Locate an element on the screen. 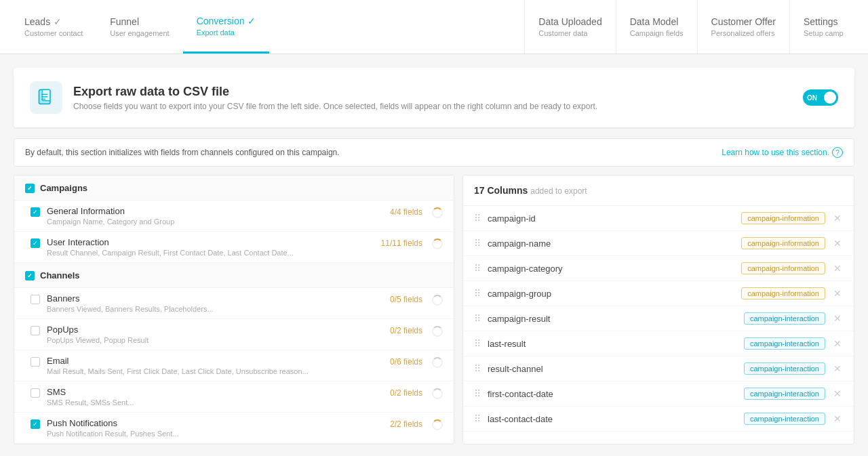 The image size is (868, 456). field-item-sms: SMS SMS Result, SMSs Sent... 0/2 fields is located at coordinates (234, 397).